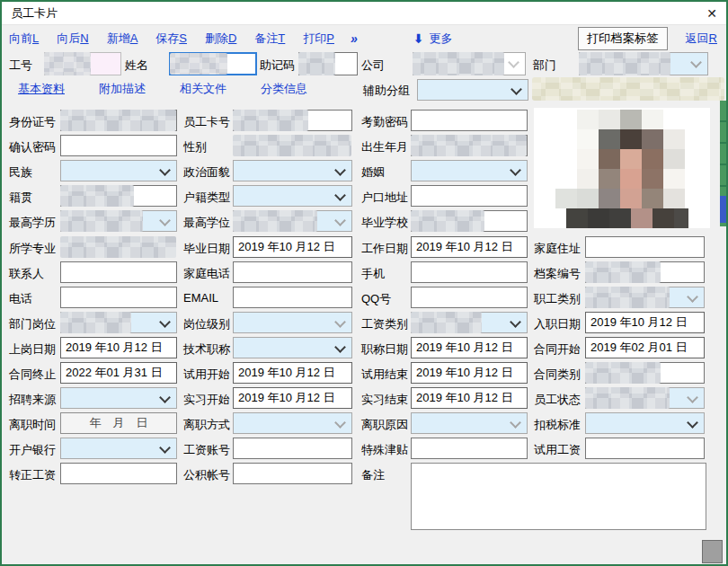 Image resolution: width=728 pixels, height=566 pixels. I want to click on tax-standard-field, so click(645, 423).